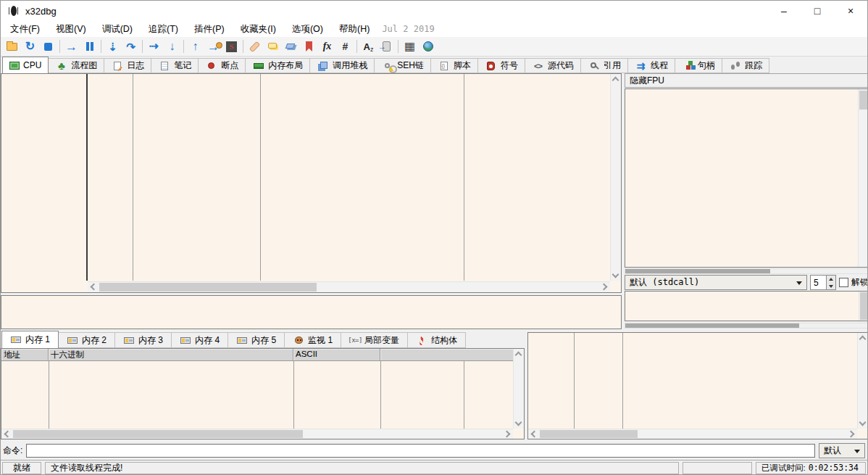 This screenshot has height=475, width=868. I want to click on column-header-blank, so click(446, 355).